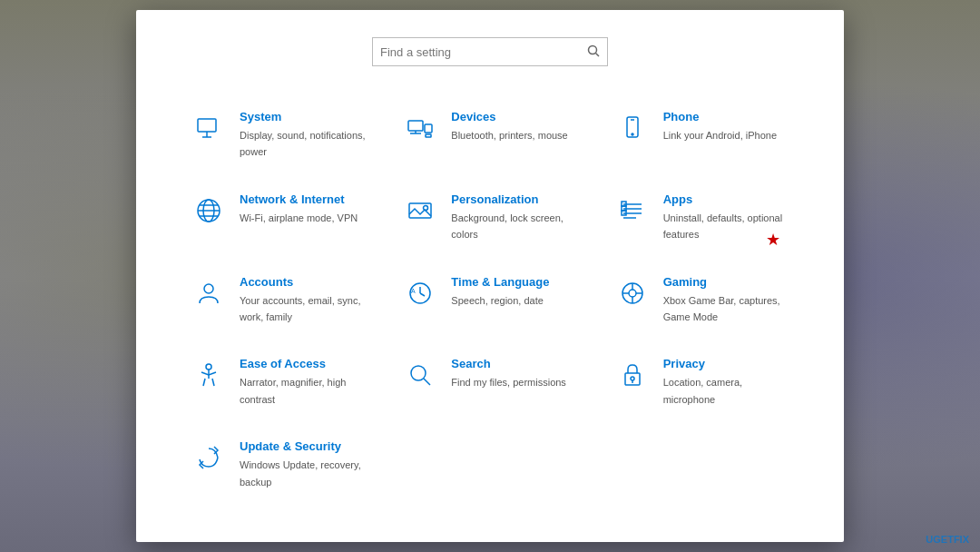 This screenshot has height=552, width=980. I want to click on accounts-icon, so click(209, 293).